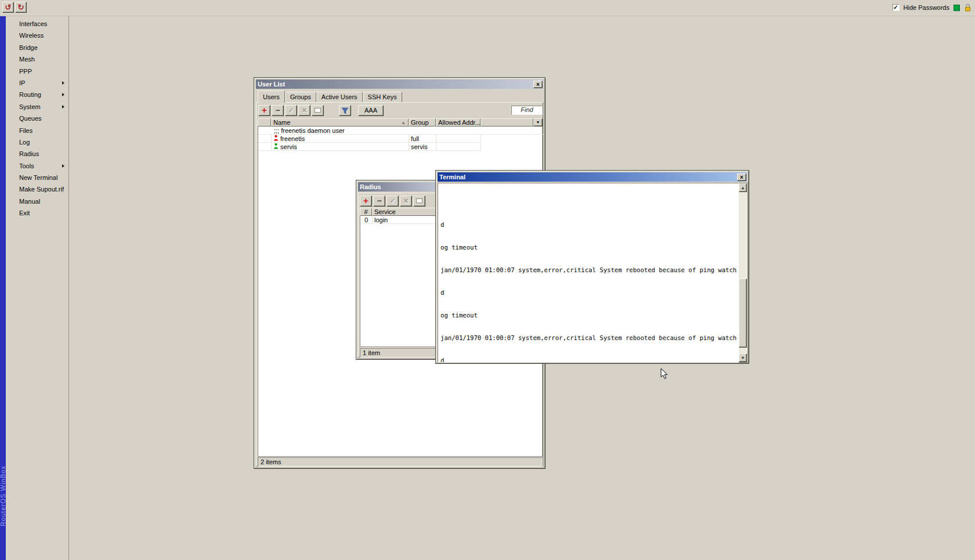  I want to click on column-header-service: Service, so click(409, 212).